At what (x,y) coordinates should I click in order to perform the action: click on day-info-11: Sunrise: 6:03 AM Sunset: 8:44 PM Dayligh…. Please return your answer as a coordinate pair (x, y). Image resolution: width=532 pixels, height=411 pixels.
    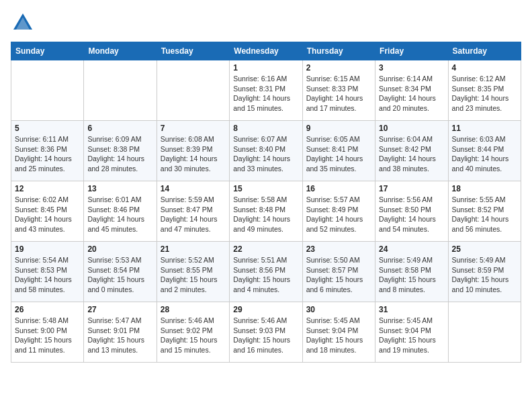
    Looking at the image, I should click on (485, 154).